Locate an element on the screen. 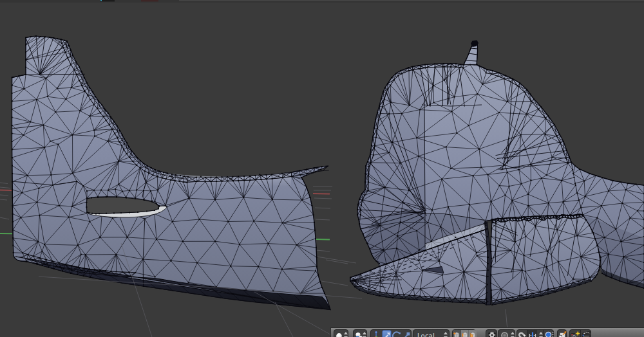 The height and width of the screenshot is (337, 644). snap-magnet-icon is located at coordinates (522, 334).